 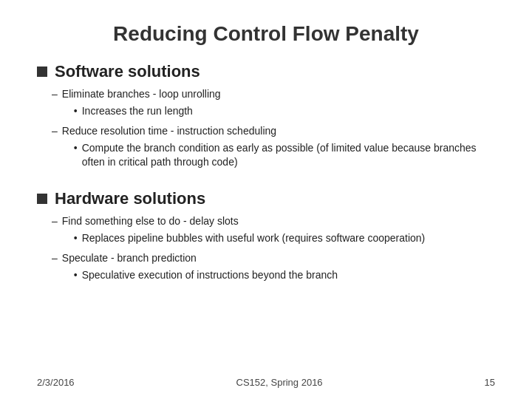 I want to click on item-content: Speculate - branch prediction • Speculat…, so click(x=200, y=267).